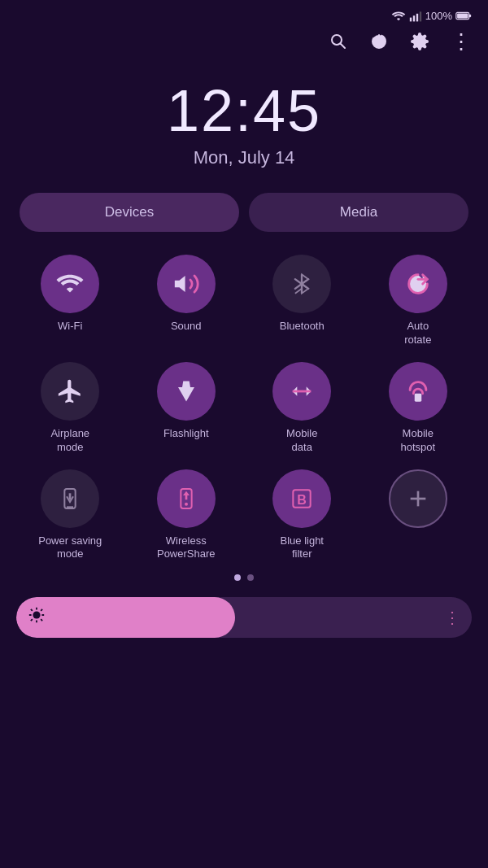 The width and height of the screenshot is (488, 868). Describe the element at coordinates (379, 41) in the screenshot. I see `power-button` at that location.